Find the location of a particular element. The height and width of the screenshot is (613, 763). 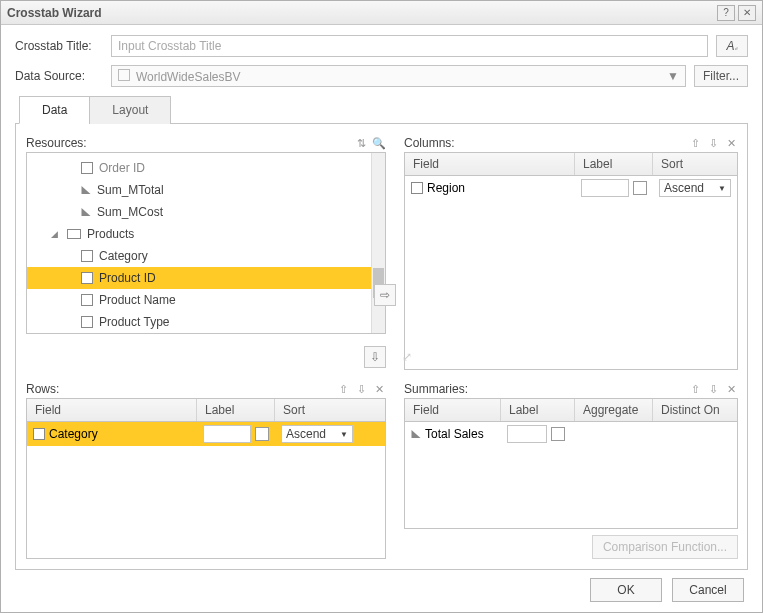

rows-title: Rows: is located at coordinates (42, 389).